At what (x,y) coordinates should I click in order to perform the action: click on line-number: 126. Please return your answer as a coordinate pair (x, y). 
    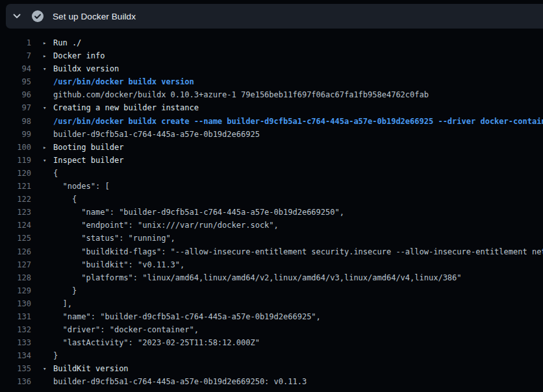
    Looking at the image, I should click on (16, 252).